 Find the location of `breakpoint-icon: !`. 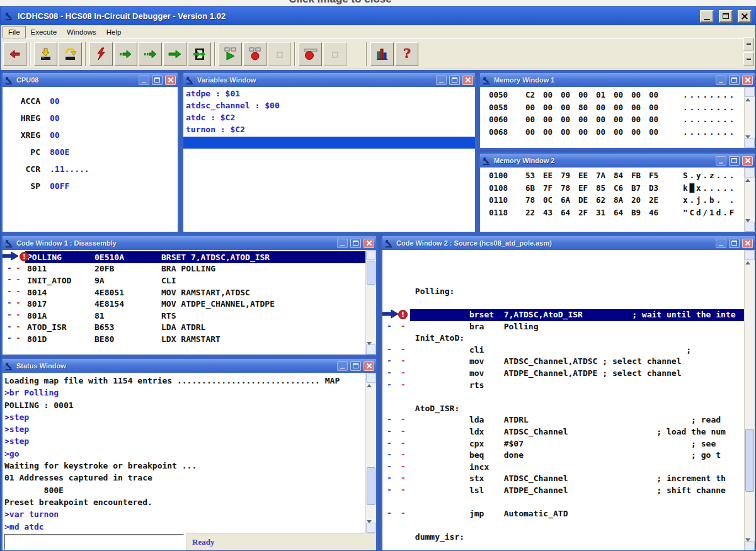

breakpoint-icon: ! is located at coordinates (24, 257).